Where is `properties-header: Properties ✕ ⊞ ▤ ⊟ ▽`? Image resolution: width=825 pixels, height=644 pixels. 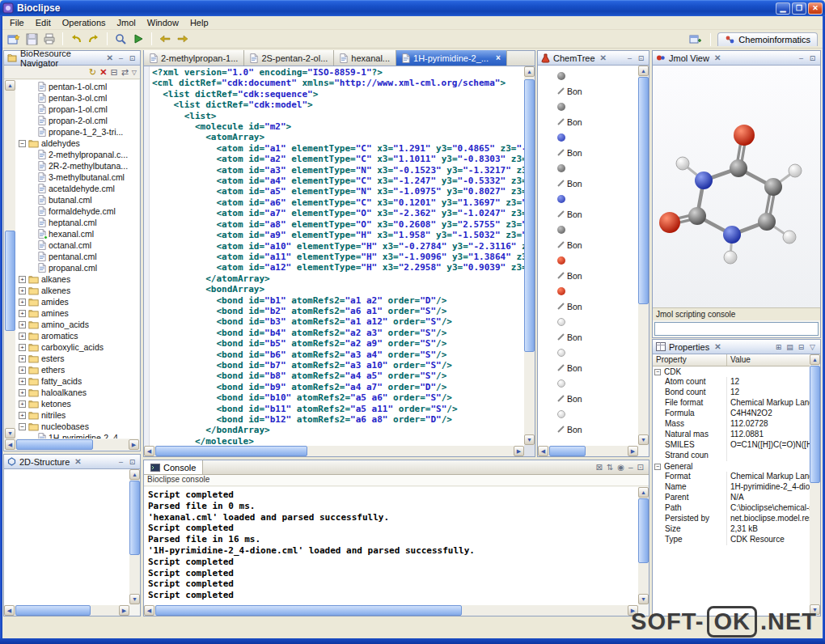 properties-header: Properties ✕ ⊞ ▤ ⊟ ▽ is located at coordinates (736, 347).